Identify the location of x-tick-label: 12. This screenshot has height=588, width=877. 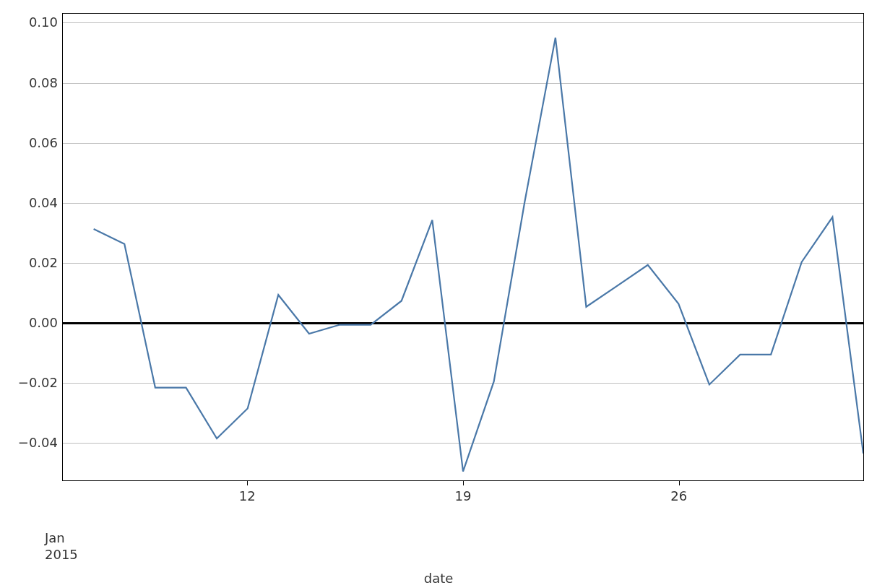
(247, 496).